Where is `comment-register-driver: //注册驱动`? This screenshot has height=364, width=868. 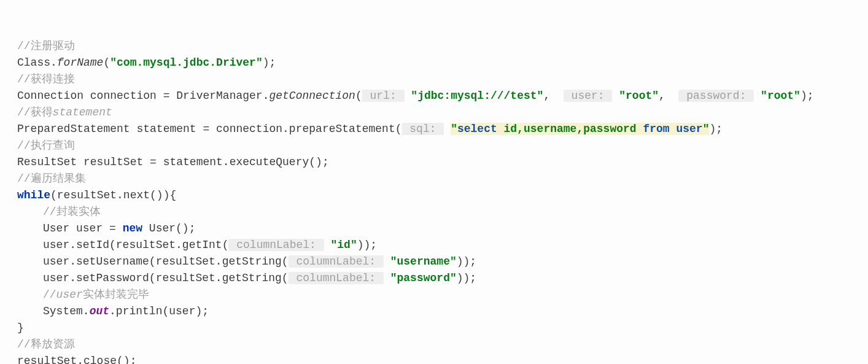
comment-register-driver: //注册驱动 is located at coordinates (46, 46).